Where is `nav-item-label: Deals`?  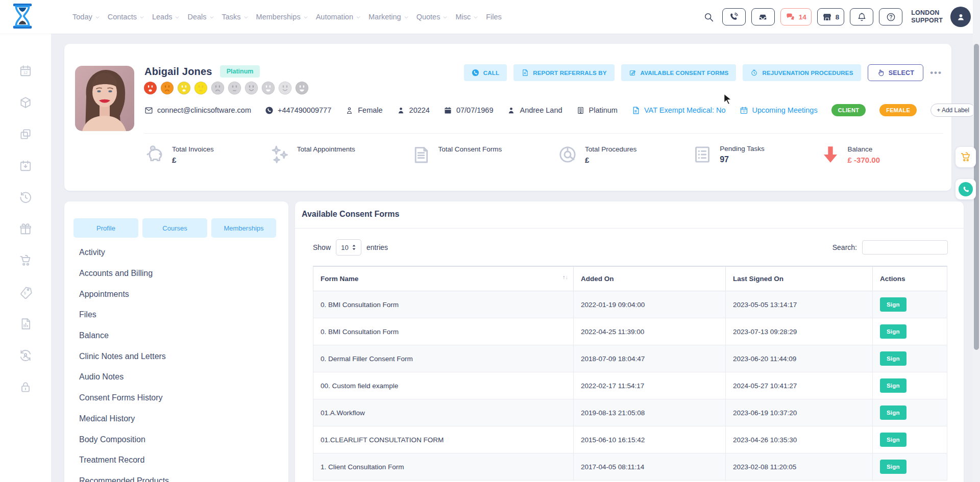 nav-item-label: Deals is located at coordinates (197, 17).